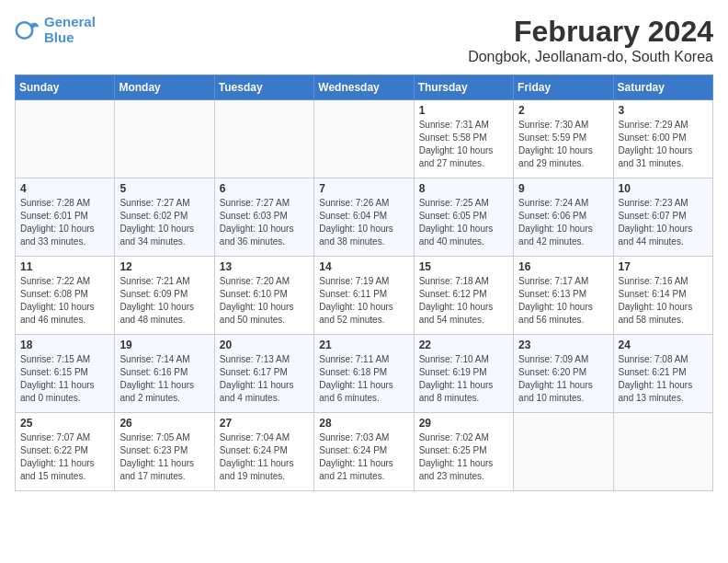  Describe the element at coordinates (663, 296) in the screenshot. I see `calendar-cell: 17Sunrise: 7:16 AM Sunset: 6:14 PM Dayli…` at that location.